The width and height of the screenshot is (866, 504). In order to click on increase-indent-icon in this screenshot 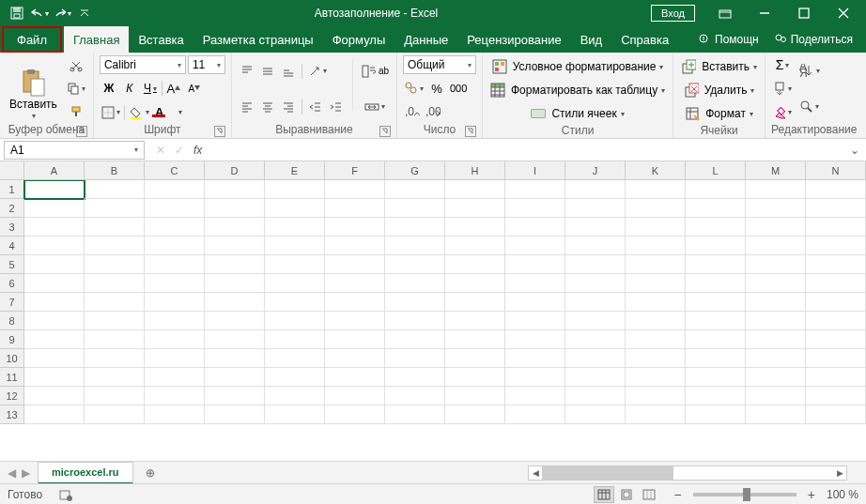, I will do `click(336, 107)`.